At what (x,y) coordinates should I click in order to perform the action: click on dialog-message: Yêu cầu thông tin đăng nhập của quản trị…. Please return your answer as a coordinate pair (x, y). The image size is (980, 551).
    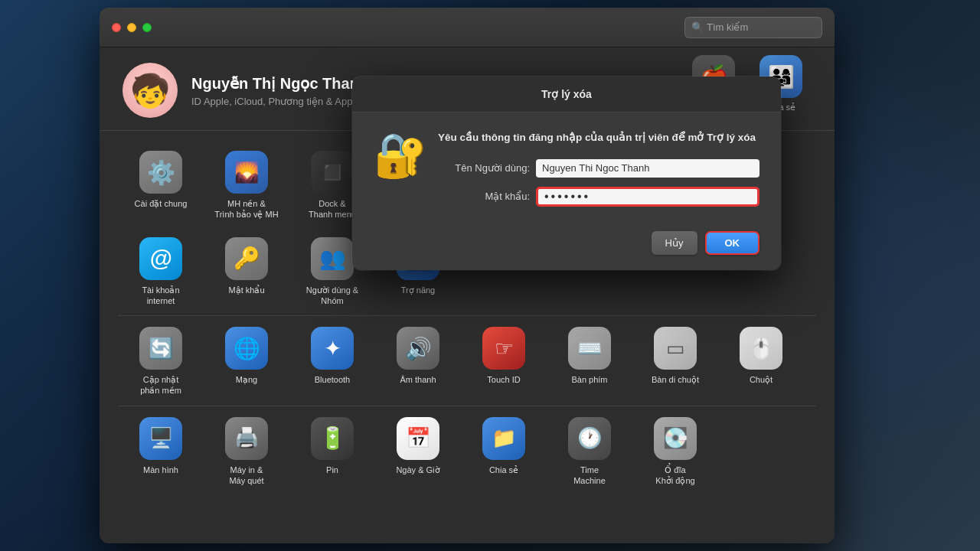
    Looking at the image, I should click on (599, 138).